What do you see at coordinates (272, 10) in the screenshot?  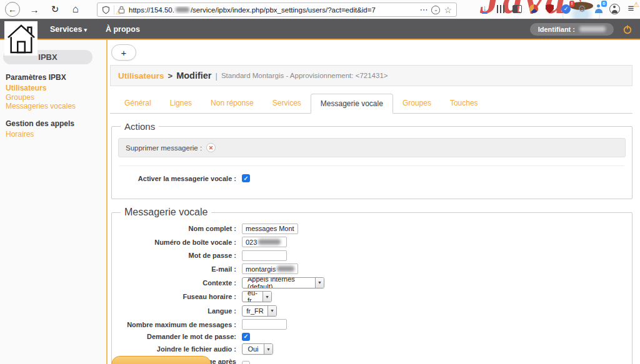 I see `url-text: https://154.50. /service/ipbx/index.php/…` at bounding box center [272, 10].